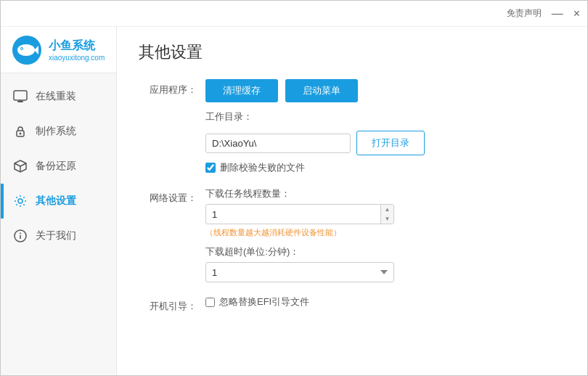 This screenshot has height=376, width=588. What do you see at coordinates (20, 97) in the screenshot?
I see `monitor-icon` at bounding box center [20, 97].